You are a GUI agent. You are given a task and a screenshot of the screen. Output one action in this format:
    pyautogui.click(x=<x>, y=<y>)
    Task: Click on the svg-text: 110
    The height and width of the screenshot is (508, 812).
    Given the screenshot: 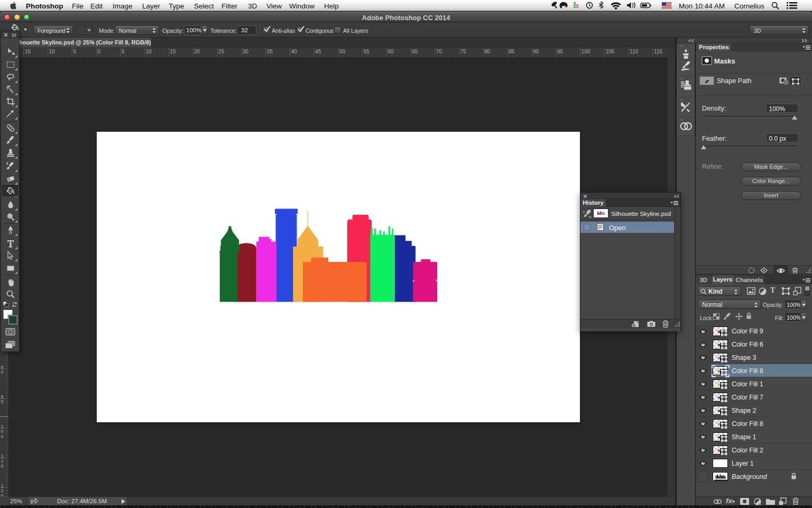 What is the action you would take?
    pyautogui.click(x=634, y=52)
    